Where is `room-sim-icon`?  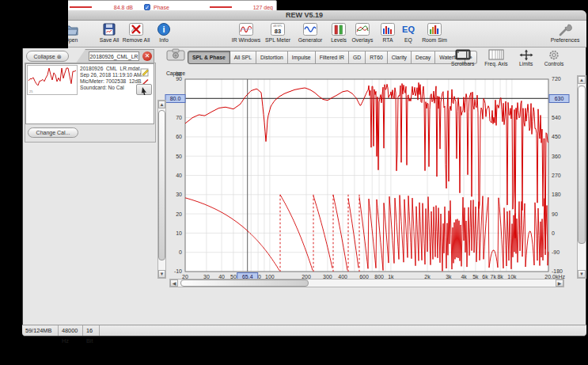 room-sim-icon is located at coordinates (434, 30).